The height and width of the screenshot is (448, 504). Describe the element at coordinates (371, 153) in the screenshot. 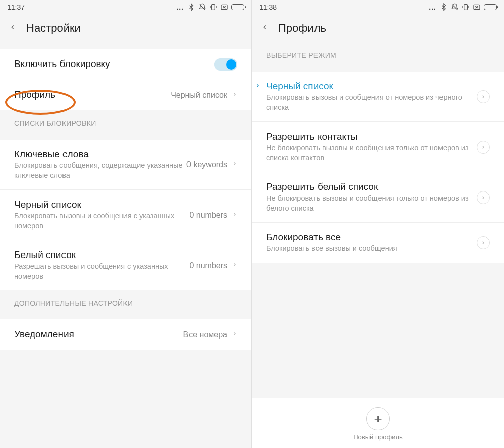

I see `mode-contacts-sub: Не блокировать вызовы и сообщения только…` at that location.